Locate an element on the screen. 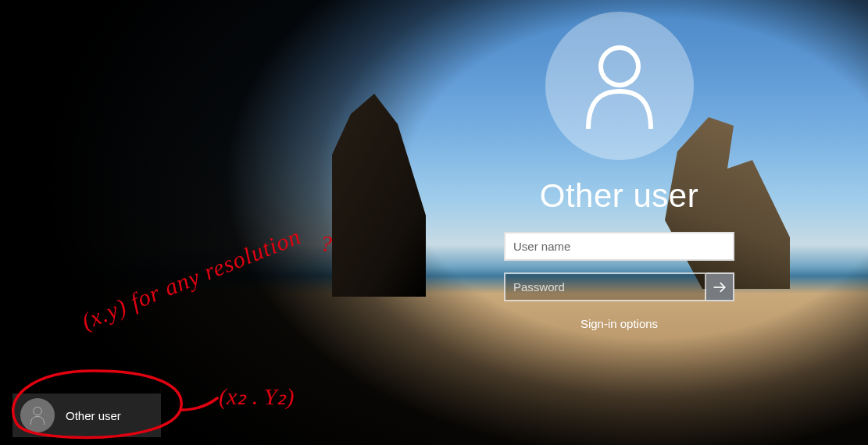  login-title: Other user is located at coordinates (619, 196).